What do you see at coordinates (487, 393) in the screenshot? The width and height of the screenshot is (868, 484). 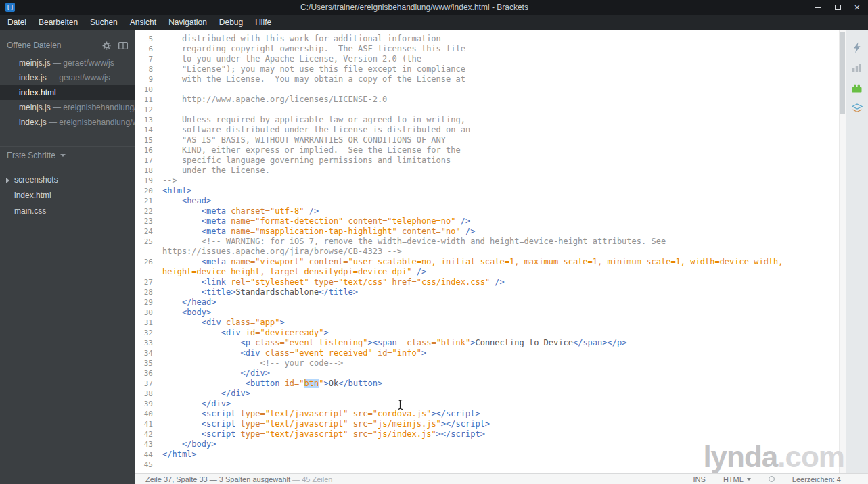 I see `code-row: 38 </div>` at bounding box center [487, 393].